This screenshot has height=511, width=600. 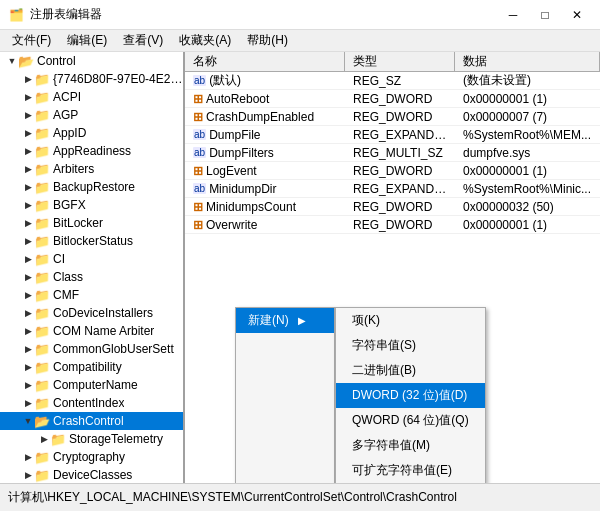 I want to click on cell-name: ab(默认), so click(x=265, y=80).